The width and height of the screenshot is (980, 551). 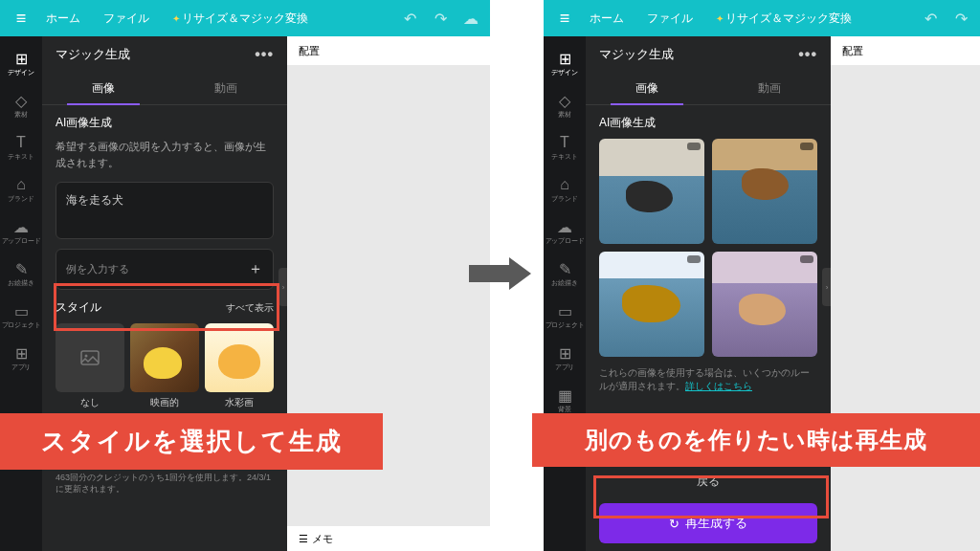 What do you see at coordinates (78, 308) in the screenshot?
I see `style-label: スタイル` at bounding box center [78, 308].